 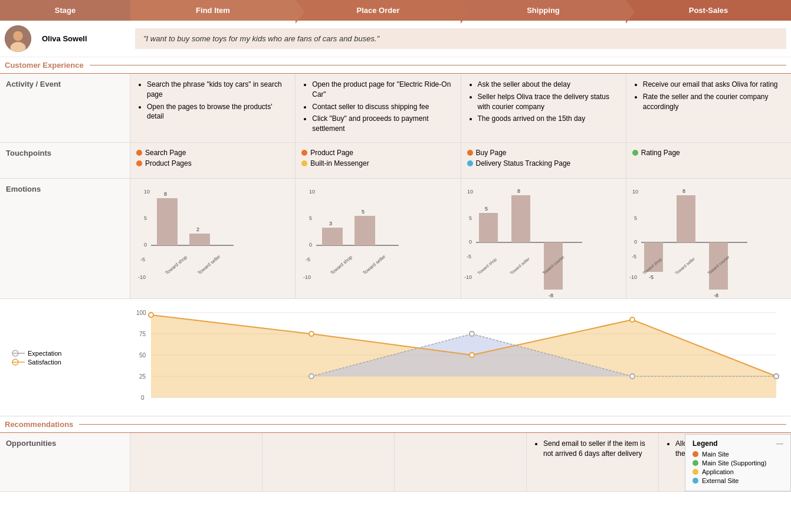 What do you see at coordinates (691, 238) in the screenshot?
I see `bar-chart-4: 10 5 0 -5 -10 -5 8 -8 Toward shop Toward…` at bounding box center [691, 238].